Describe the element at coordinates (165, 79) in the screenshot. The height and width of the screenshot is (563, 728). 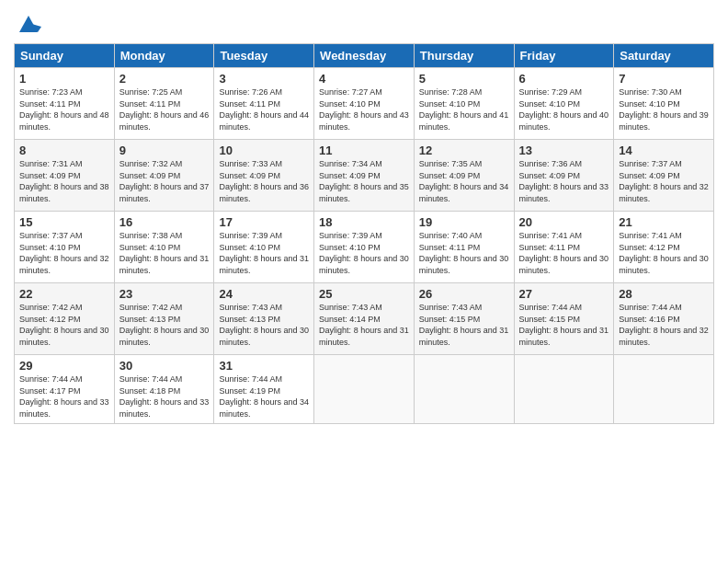
I see `day-number: 2` at that location.